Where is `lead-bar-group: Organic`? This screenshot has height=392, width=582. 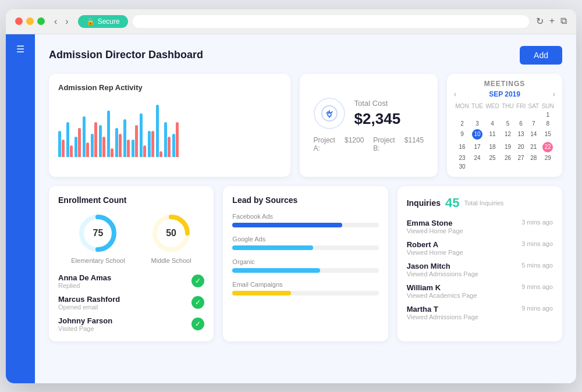
lead-bar-group: Organic is located at coordinates (305, 265).